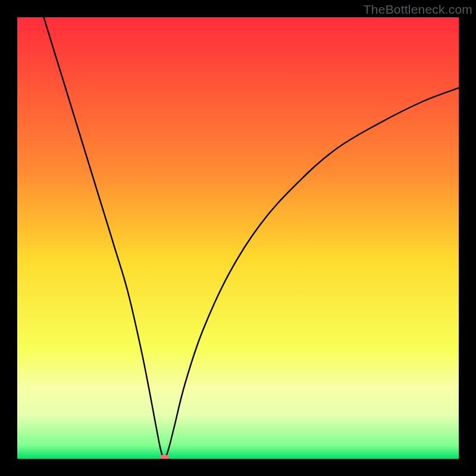 The image size is (476, 476). I want to click on minimum-marker, so click(165, 457).